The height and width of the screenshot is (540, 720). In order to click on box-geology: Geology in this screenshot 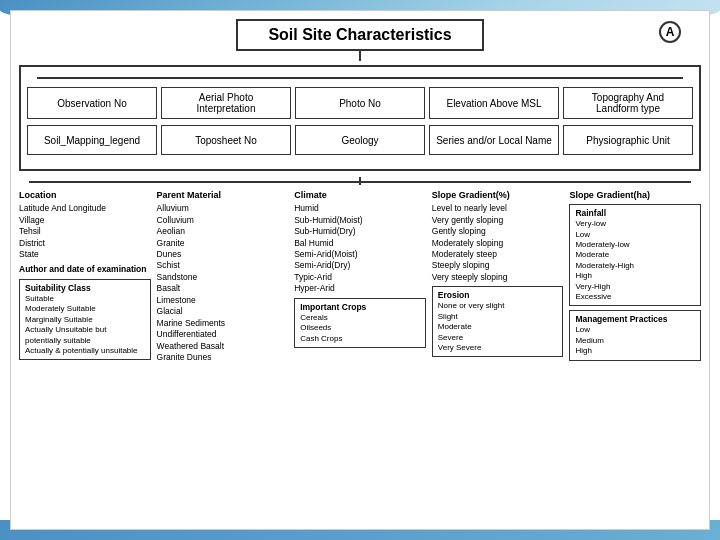, I will do `click(360, 140)`.